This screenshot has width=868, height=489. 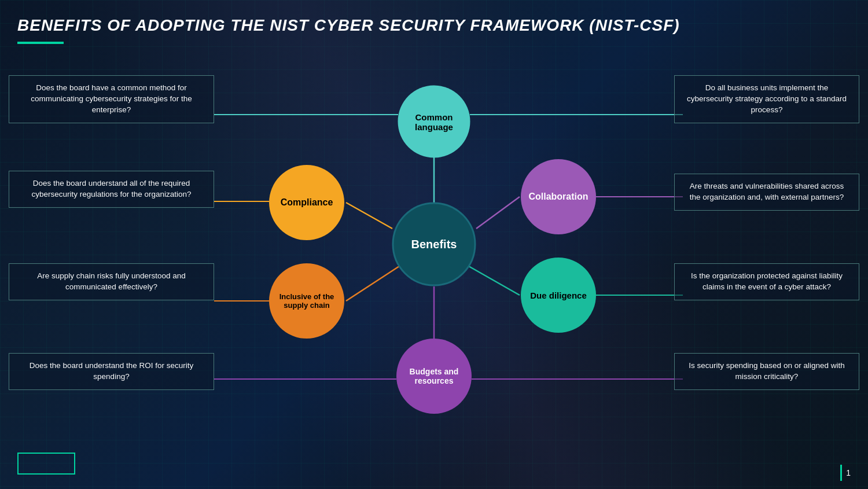 What do you see at coordinates (111, 189) in the screenshot?
I see `left-question-2: Does the board understand all of the req…` at bounding box center [111, 189].